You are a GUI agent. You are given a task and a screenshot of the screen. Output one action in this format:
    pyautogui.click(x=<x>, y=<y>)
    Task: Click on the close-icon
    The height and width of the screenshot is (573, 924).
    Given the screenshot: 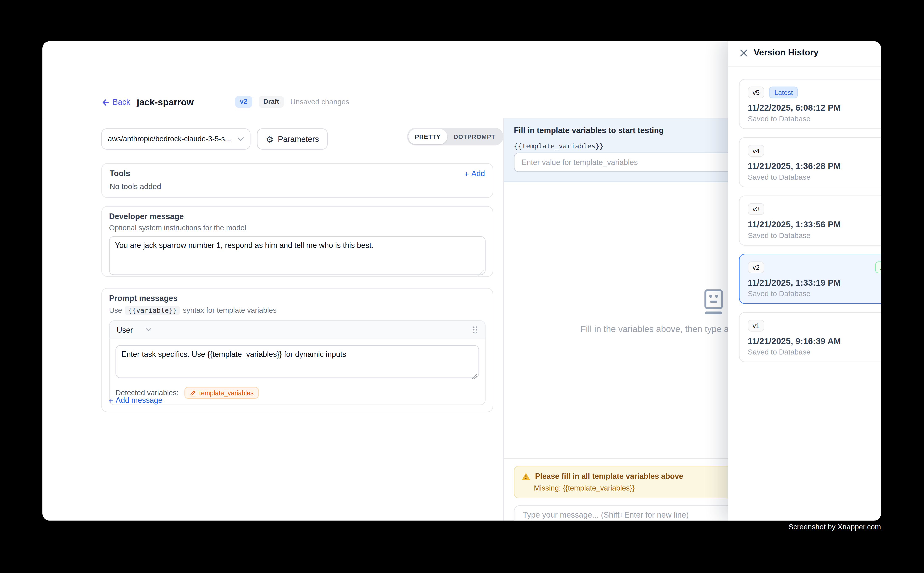 What is the action you would take?
    pyautogui.click(x=744, y=53)
    